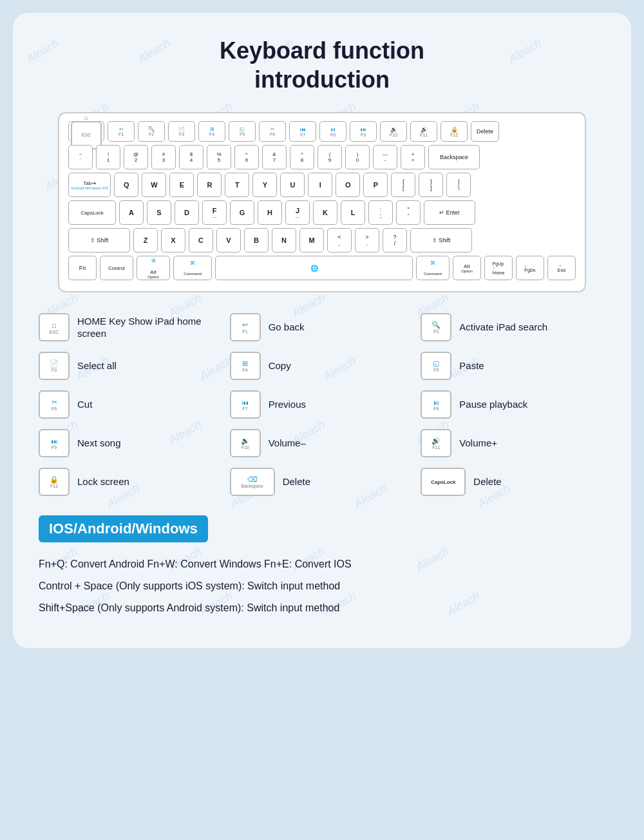  I want to click on ref-label-f9: Next song, so click(99, 443).